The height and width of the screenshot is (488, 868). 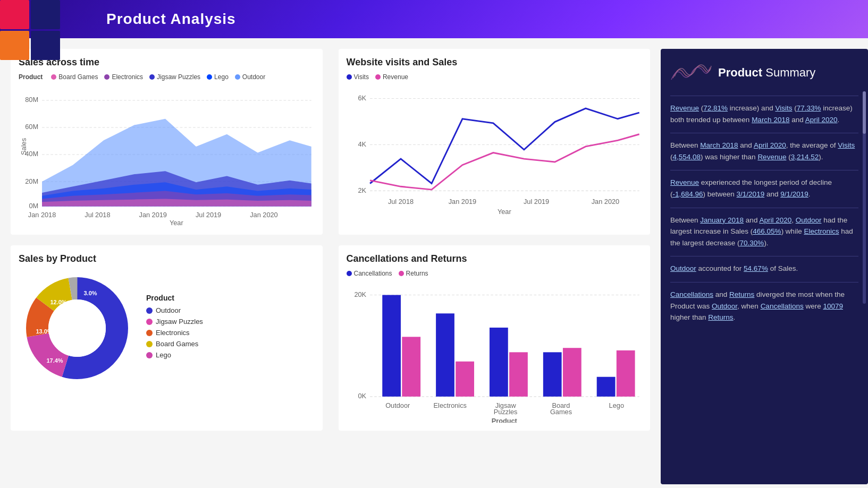 I want to click on outdoor-link-1: Outdoor, so click(x=684, y=269).